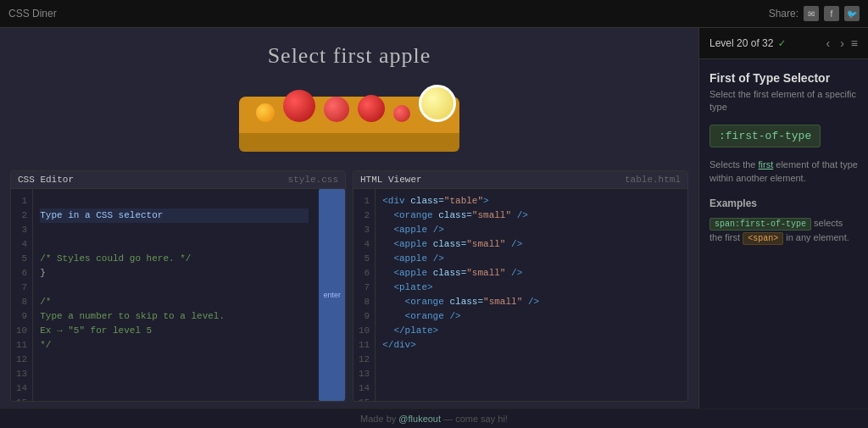  Describe the element at coordinates (765, 164) in the screenshot. I see `selector-detail-highlight: first` at that location.